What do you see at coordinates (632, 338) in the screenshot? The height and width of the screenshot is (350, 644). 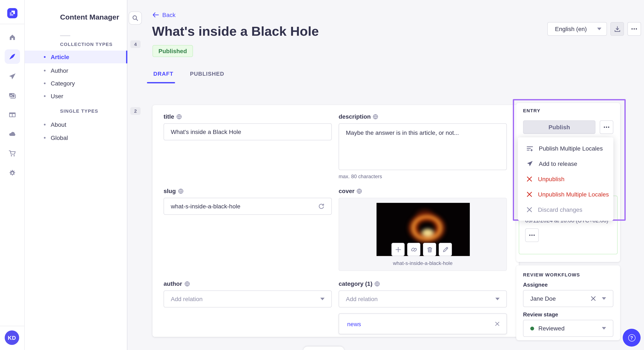 I see `question-mark-icon: ?` at bounding box center [632, 338].